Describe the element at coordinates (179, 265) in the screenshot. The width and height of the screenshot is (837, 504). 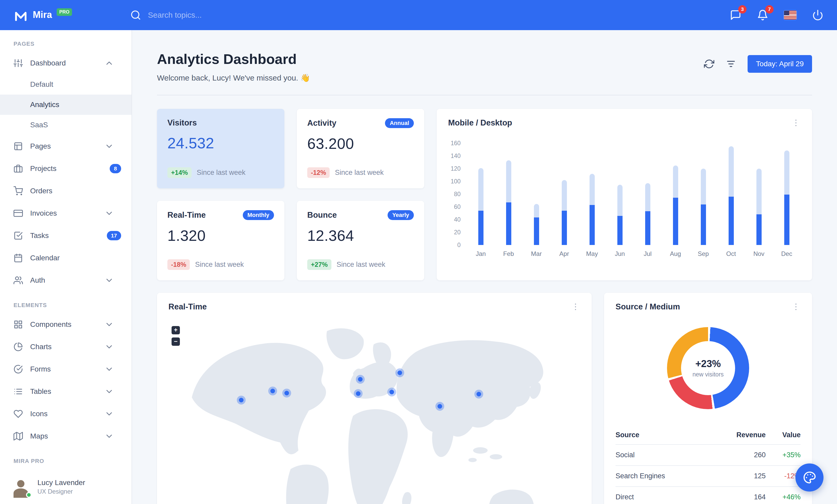
I see `stat-delta-badge: -18%` at that location.